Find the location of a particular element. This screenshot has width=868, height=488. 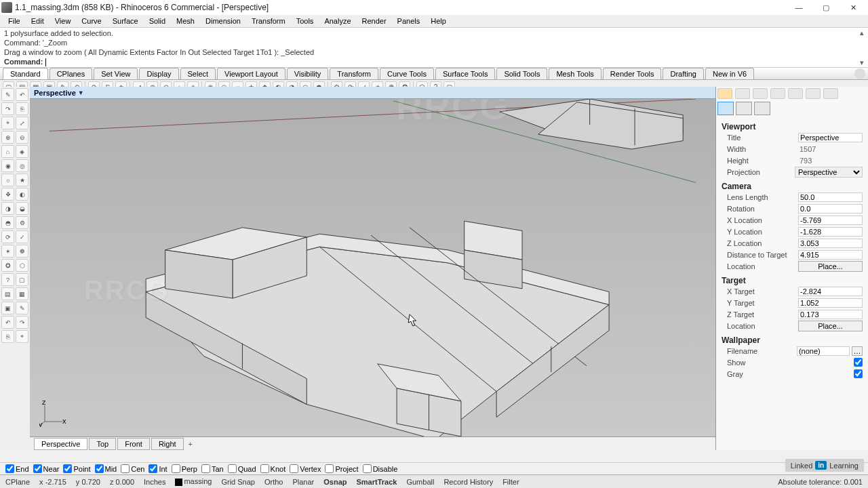

tool-button: ◎ is located at coordinates (22, 165).